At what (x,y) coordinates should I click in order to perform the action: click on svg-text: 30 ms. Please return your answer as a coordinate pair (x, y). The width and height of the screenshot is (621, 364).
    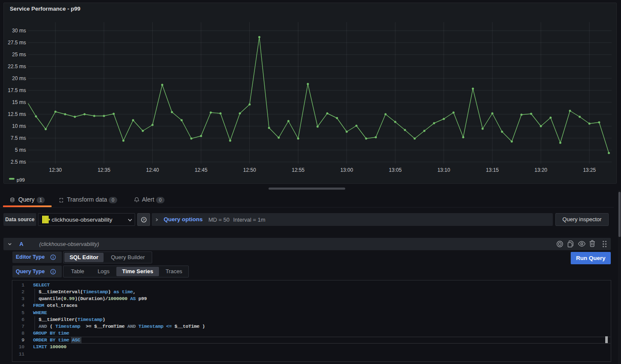
    Looking at the image, I should click on (19, 31).